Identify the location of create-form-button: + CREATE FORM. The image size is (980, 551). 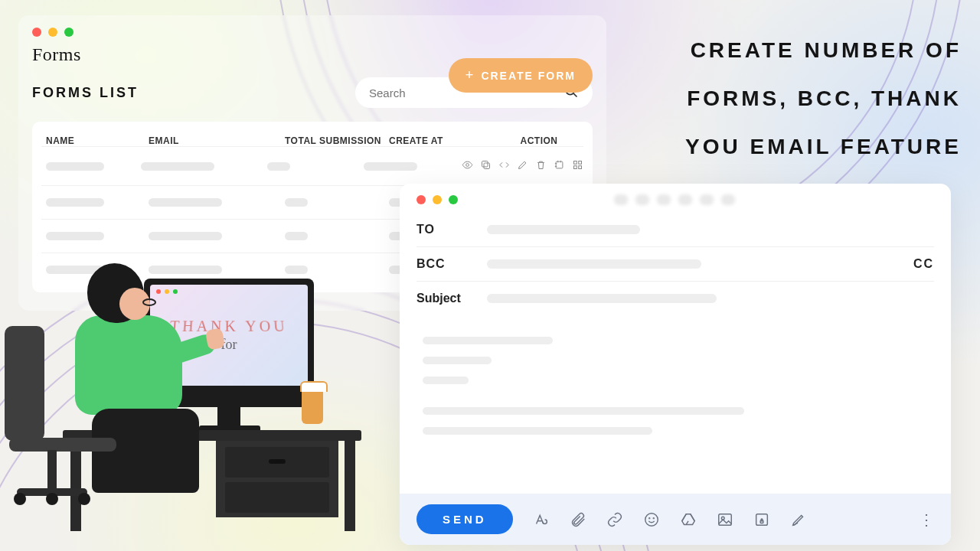
(521, 75).